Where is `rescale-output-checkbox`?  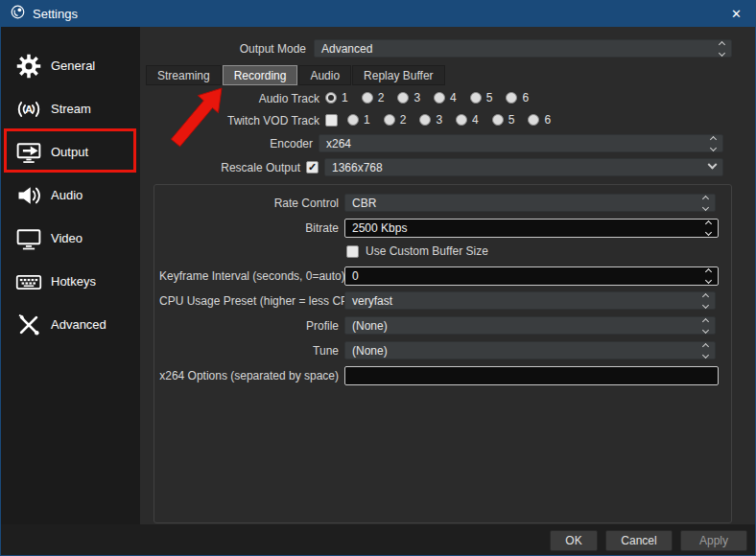
rescale-output-checkbox is located at coordinates (313, 167).